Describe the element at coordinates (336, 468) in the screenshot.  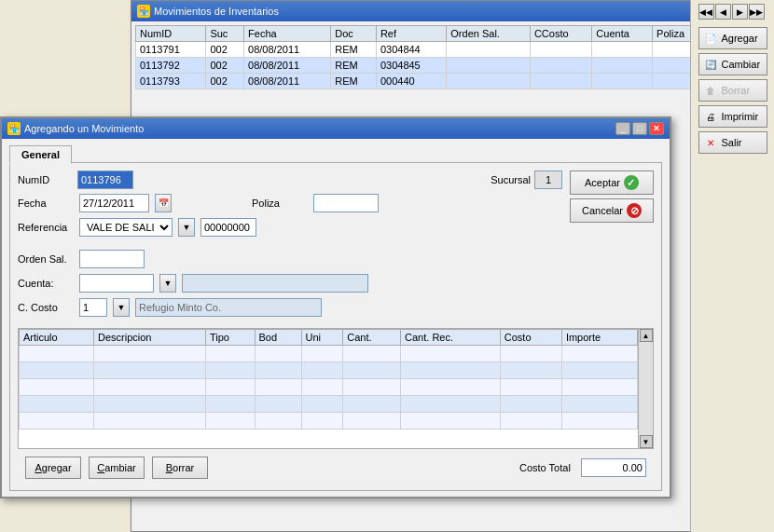
I see `bottom-bar: Agregar Cambiar Borrar Costo Total` at that location.